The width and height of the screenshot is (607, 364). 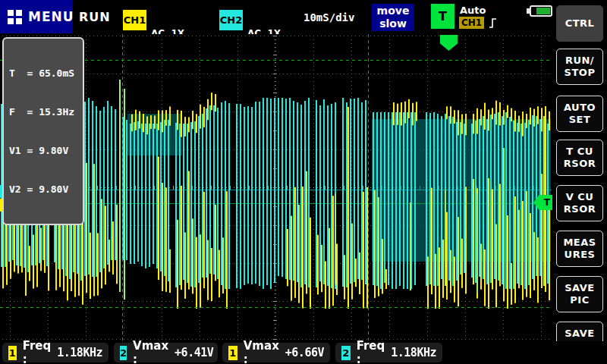 I want to click on save-pic-button: SAVEPIC, so click(x=580, y=294).